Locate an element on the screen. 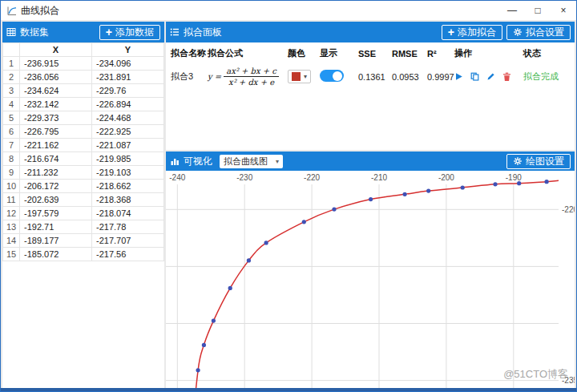  row-number: 10 is located at coordinates (11, 186).